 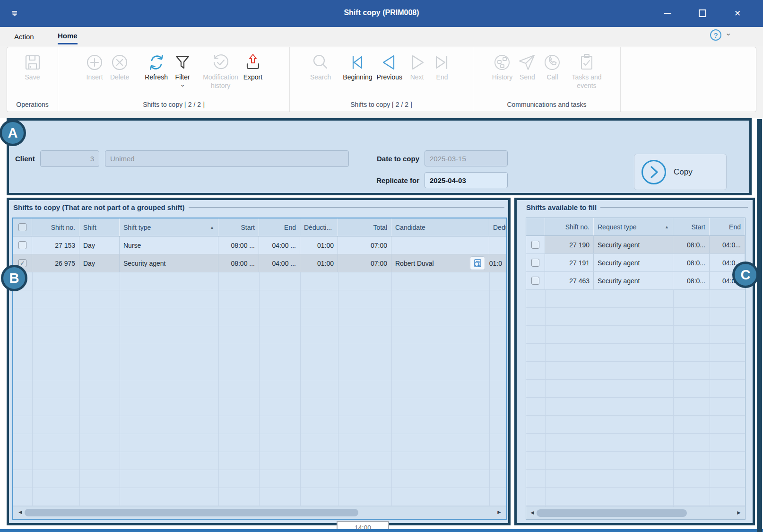 I want to click on table-row: 27 190 Security agent 08:0... 04:0..., so click(x=635, y=245).